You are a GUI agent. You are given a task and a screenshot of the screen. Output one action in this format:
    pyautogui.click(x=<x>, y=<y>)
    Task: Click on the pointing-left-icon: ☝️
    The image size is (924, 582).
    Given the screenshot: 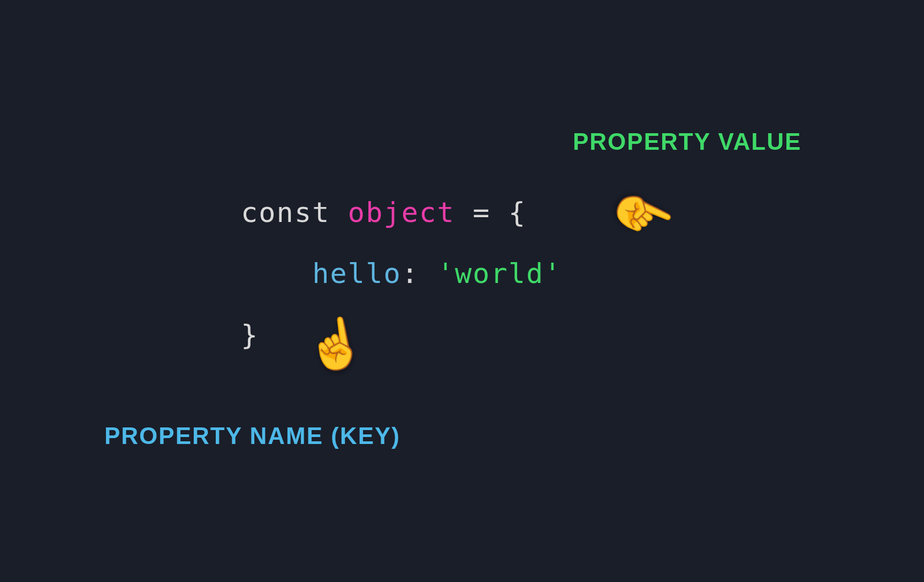 What is the action you would take?
    pyautogui.click(x=642, y=216)
    